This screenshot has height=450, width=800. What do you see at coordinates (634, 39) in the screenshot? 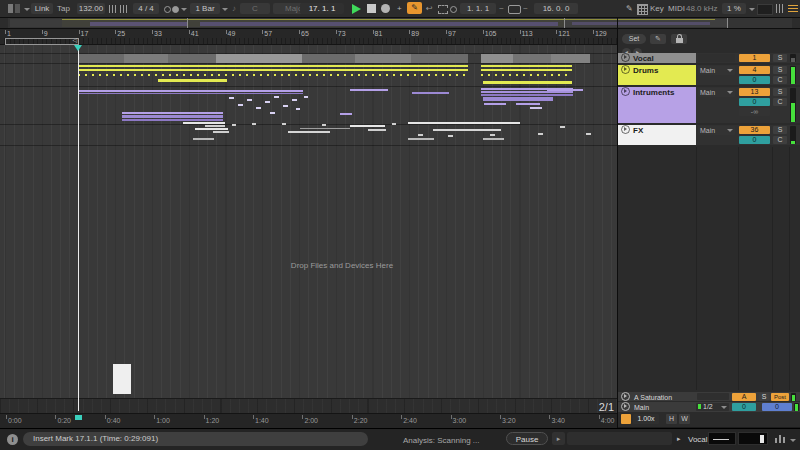
I see `set-button: Set` at bounding box center [634, 39].